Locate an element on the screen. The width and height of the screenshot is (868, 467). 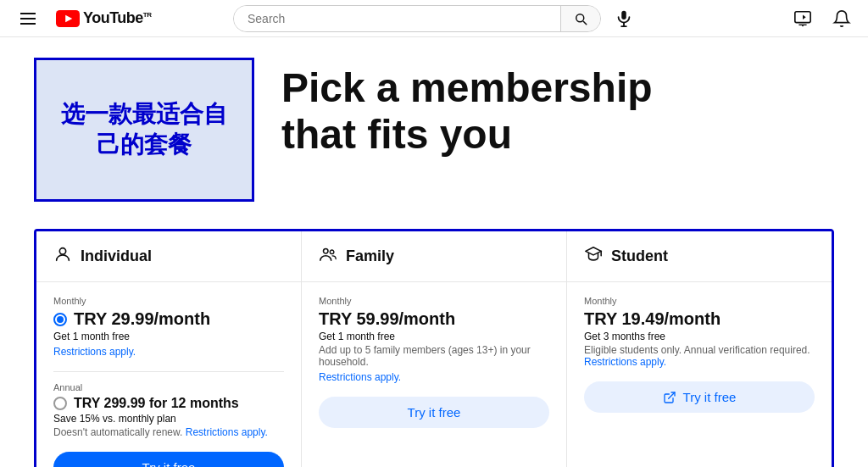
search-form is located at coordinates (417, 19).